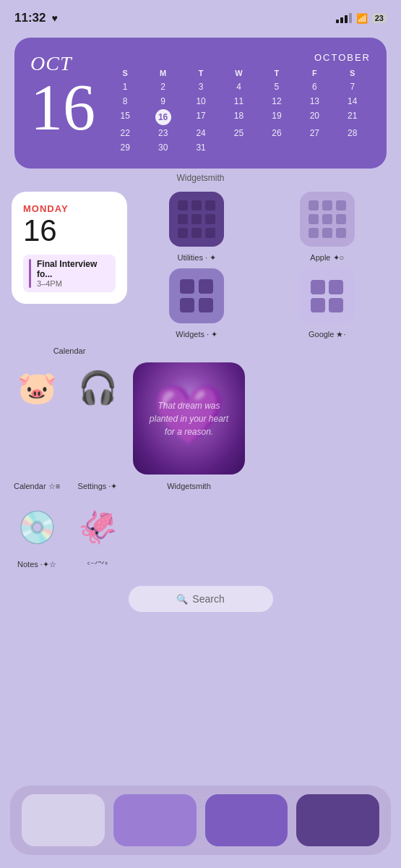 The height and width of the screenshot is (868, 401). I want to click on cal-day-16-today: 16, so click(163, 117).